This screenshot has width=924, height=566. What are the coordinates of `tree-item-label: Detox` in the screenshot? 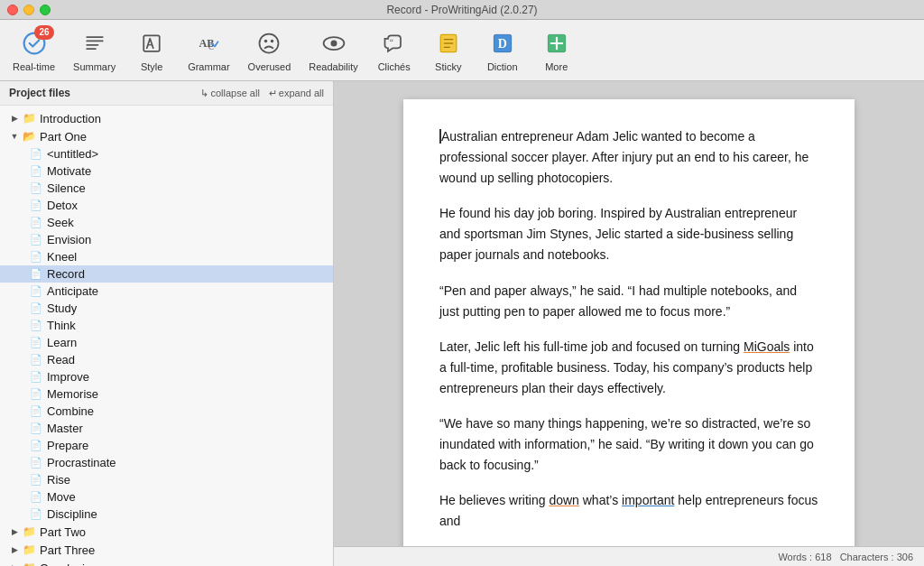 It's located at (62, 206).